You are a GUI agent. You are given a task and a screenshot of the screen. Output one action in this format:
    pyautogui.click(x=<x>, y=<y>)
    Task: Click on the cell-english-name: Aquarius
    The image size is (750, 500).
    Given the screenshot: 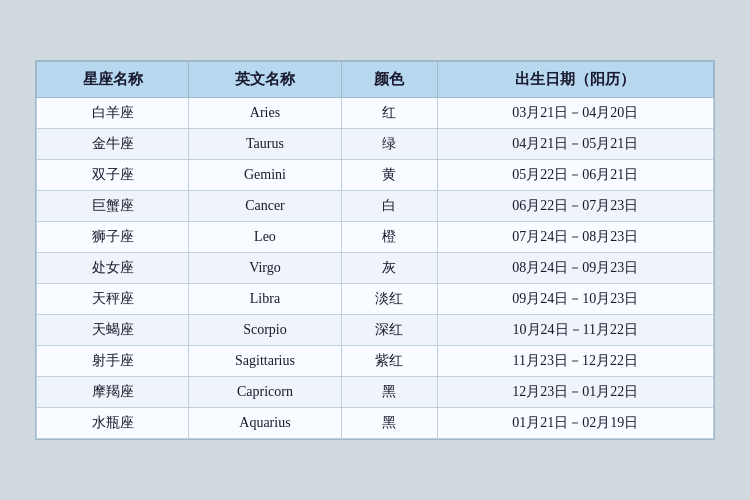 What is the action you would take?
    pyautogui.click(x=265, y=424)
    